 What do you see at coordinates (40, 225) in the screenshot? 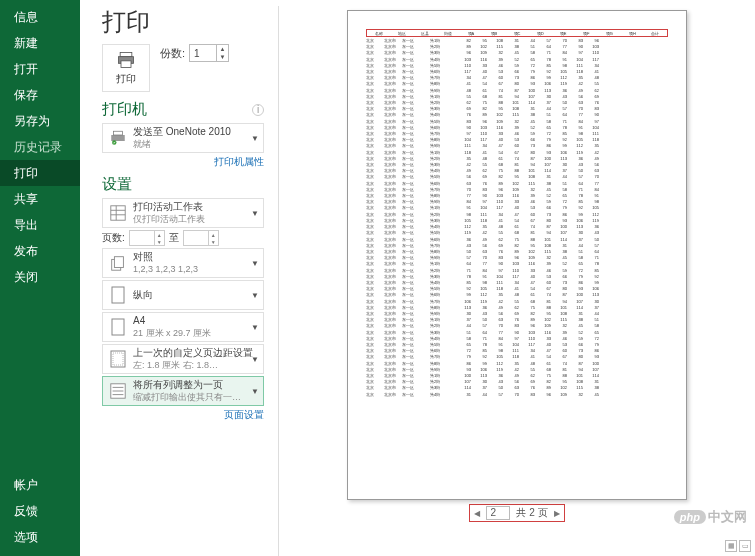
I see `sidebar-item: 导出` at bounding box center [40, 225].